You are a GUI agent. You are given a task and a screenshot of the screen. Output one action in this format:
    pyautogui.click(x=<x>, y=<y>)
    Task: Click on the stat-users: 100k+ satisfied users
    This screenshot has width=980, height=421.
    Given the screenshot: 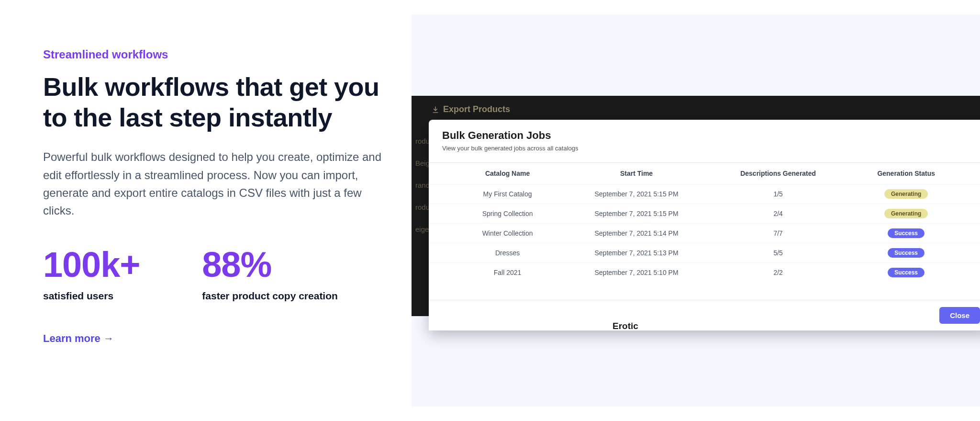 What is the action you would take?
    pyautogui.click(x=91, y=274)
    